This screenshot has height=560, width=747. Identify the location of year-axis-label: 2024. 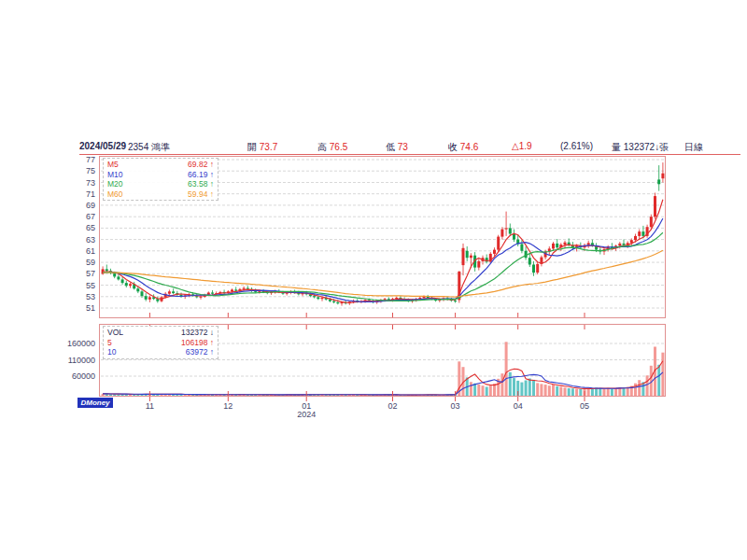
(306, 414).